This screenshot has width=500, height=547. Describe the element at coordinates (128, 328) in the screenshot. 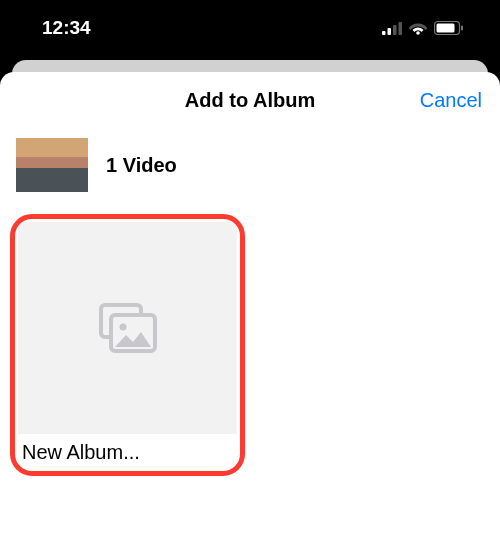

I see `photo-stack-icon` at that location.